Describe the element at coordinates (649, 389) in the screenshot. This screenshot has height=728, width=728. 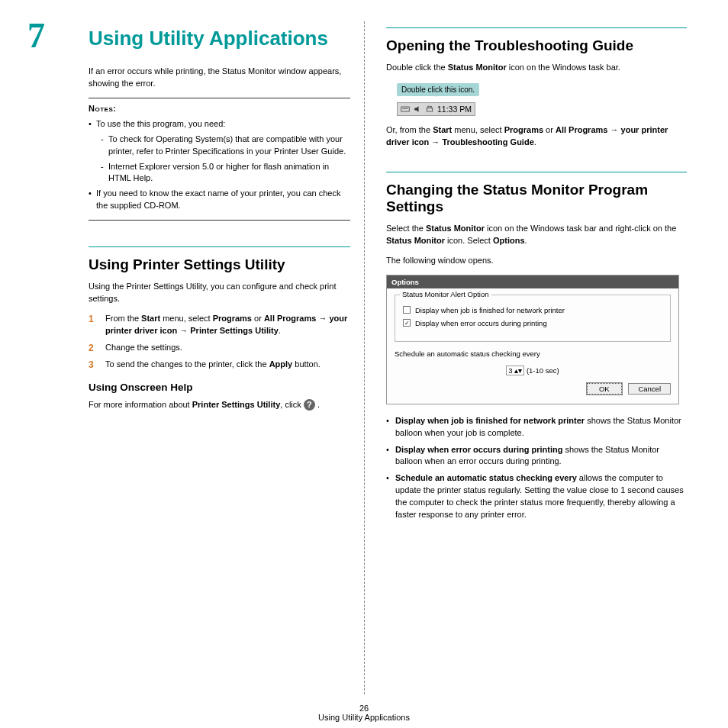
I see `cancel-button: Cancel` at that location.